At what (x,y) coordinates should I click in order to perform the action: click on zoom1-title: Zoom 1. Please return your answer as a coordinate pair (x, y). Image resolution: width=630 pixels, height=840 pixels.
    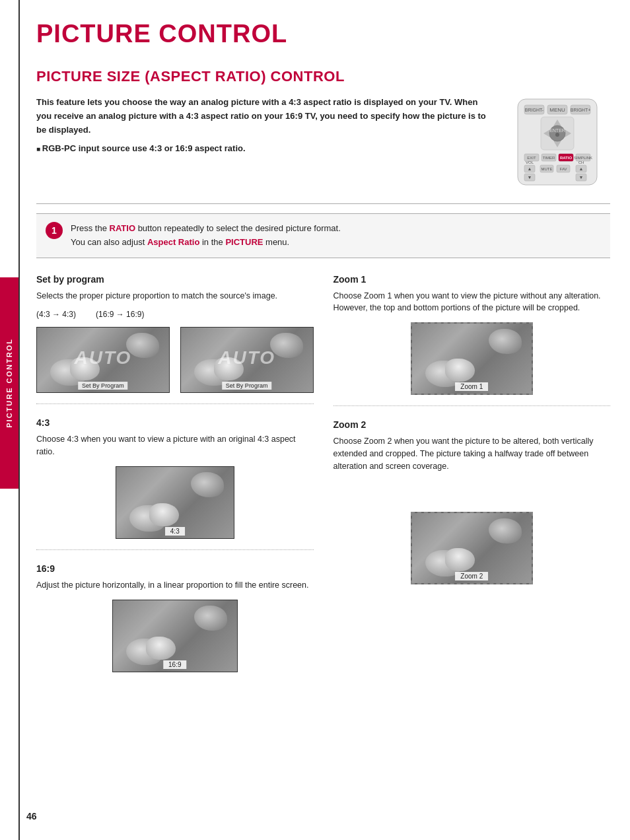
    Looking at the image, I should click on (472, 279).